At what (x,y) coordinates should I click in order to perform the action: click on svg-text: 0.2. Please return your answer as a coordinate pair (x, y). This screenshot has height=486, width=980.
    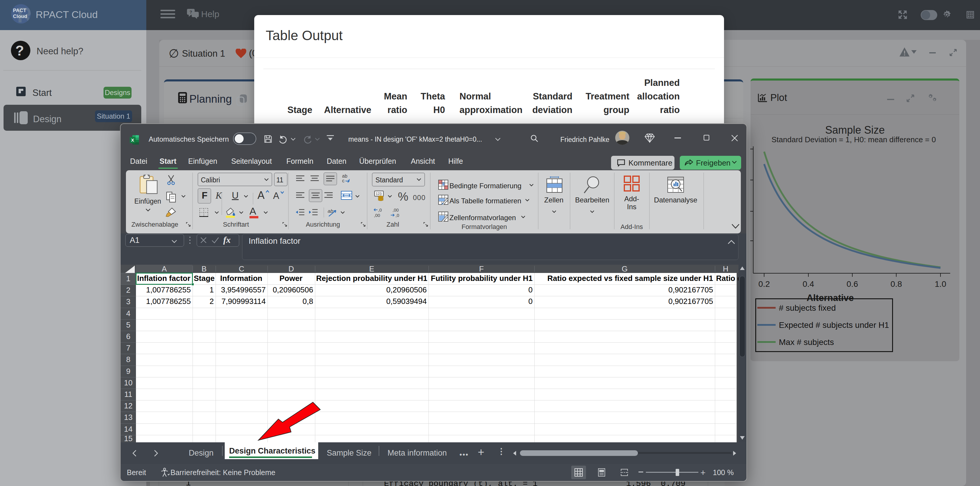
    Looking at the image, I should click on (764, 284).